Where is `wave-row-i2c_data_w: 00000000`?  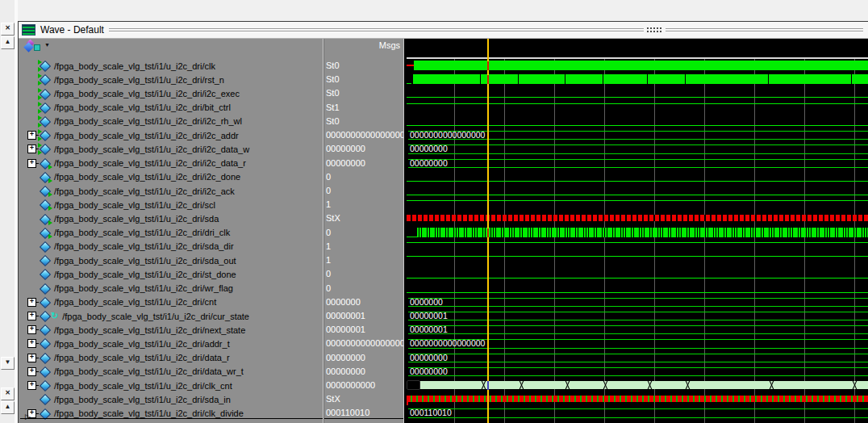 wave-row-i2c_data_w: 00000000 is located at coordinates (637, 149).